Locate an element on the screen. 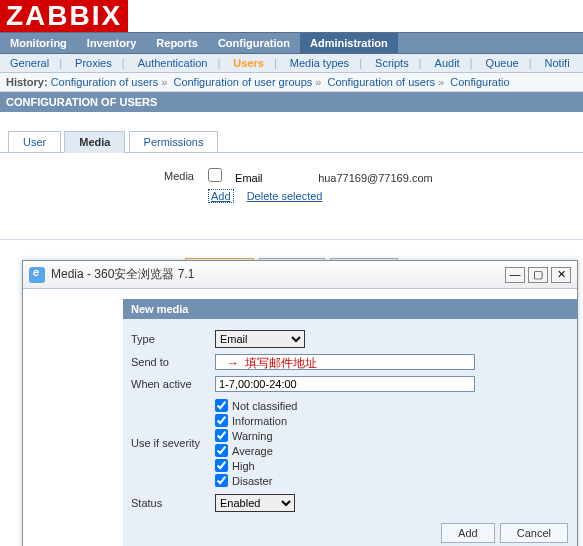 This screenshot has height=546, width=583. sub-notifications: Notifi is located at coordinates (558, 63).